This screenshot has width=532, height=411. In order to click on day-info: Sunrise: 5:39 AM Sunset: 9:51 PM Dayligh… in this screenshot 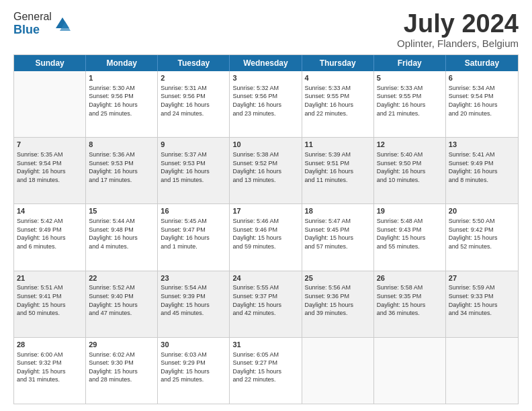, I will do `click(338, 167)`.